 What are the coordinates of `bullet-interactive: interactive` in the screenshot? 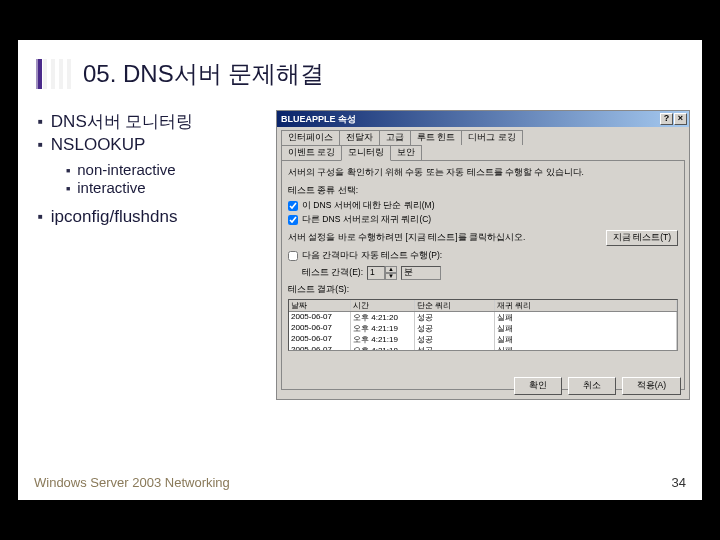 It's located at (167, 188).